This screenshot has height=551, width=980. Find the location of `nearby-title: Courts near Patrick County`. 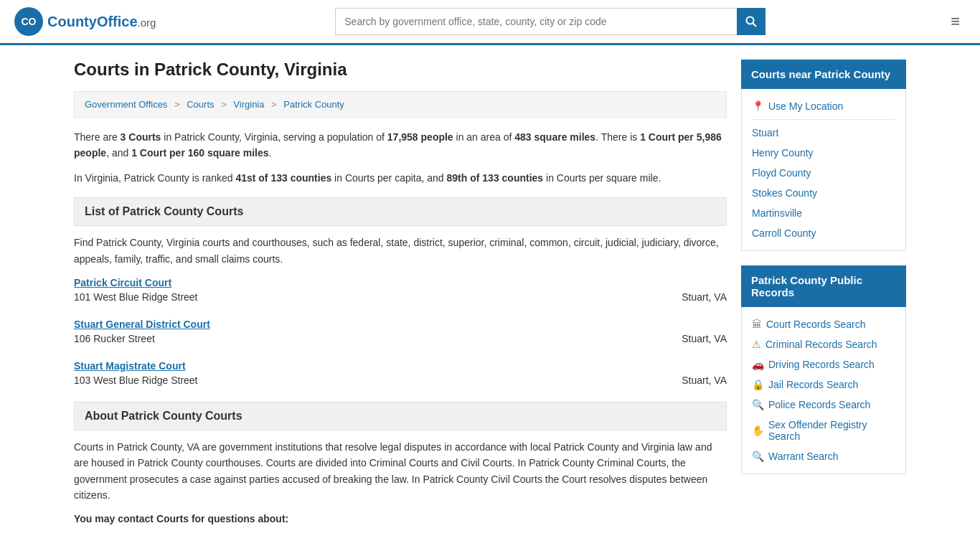

nearby-title: Courts near Patrick County is located at coordinates (824, 75).